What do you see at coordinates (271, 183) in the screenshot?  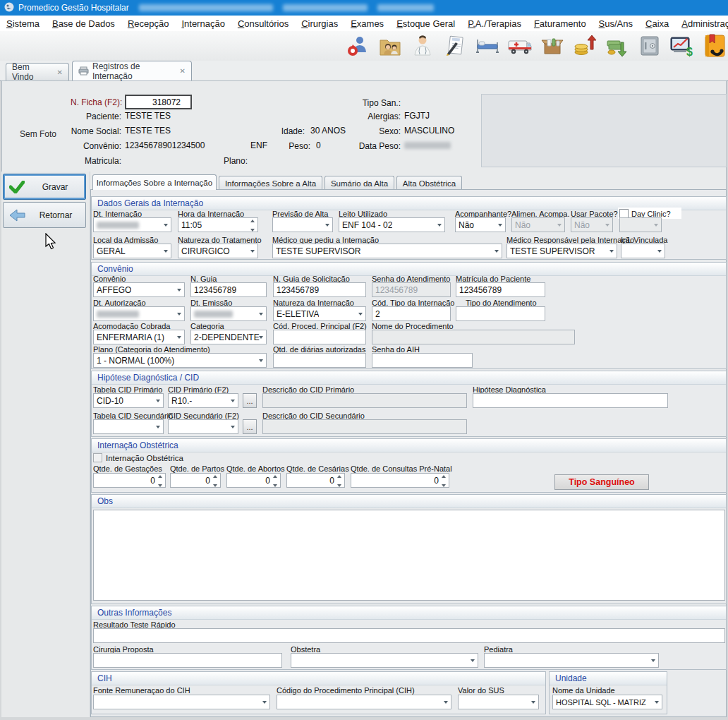 I see `form-tab-informacoes-alta: Informações Sobre a Alta` at bounding box center [271, 183].